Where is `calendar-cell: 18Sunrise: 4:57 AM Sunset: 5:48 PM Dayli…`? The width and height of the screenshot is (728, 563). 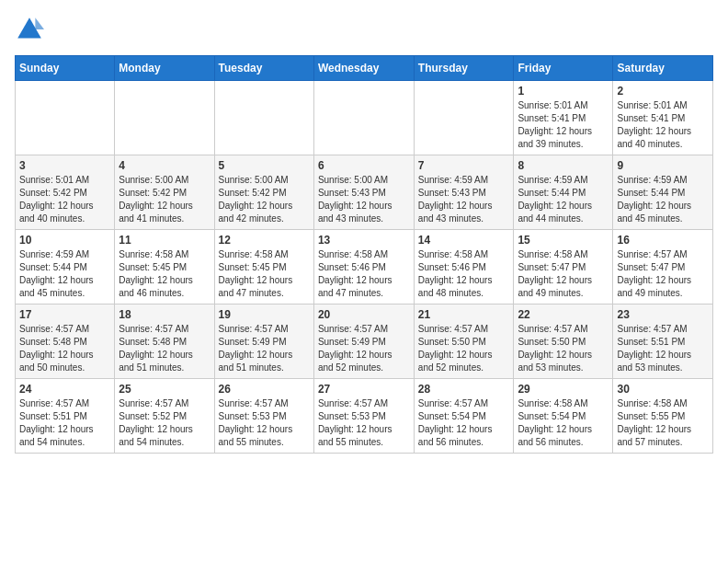 calendar-cell: 18Sunrise: 4:57 AM Sunset: 5:48 PM Dayli… is located at coordinates (165, 342).